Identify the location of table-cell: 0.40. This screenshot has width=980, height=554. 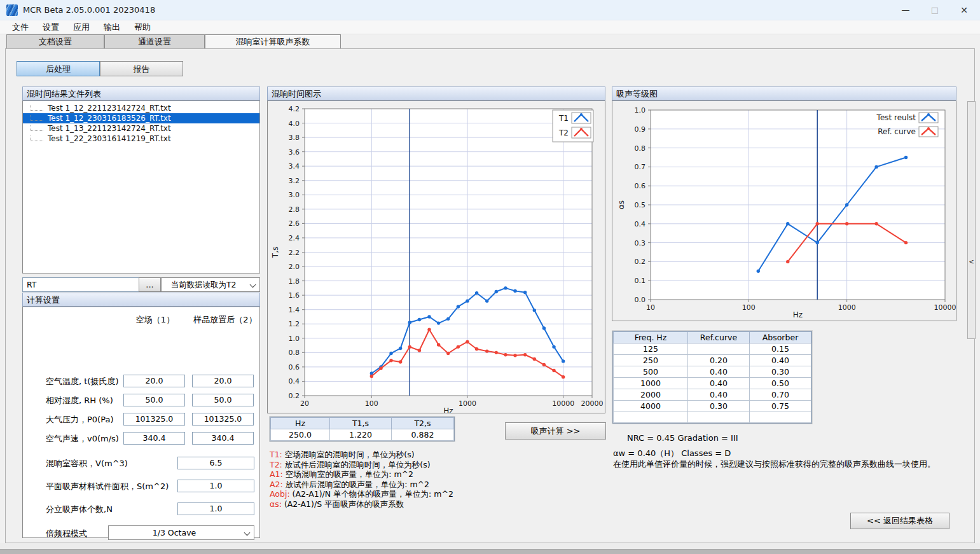
(781, 361).